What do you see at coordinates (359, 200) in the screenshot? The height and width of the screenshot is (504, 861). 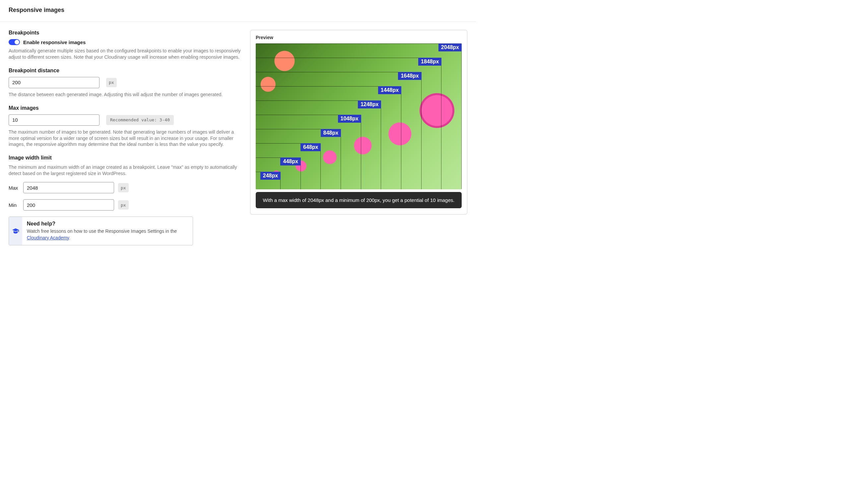 I see `preview-caption: With a max width of 2048px and a minimum…` at bounding box center [359, 200].